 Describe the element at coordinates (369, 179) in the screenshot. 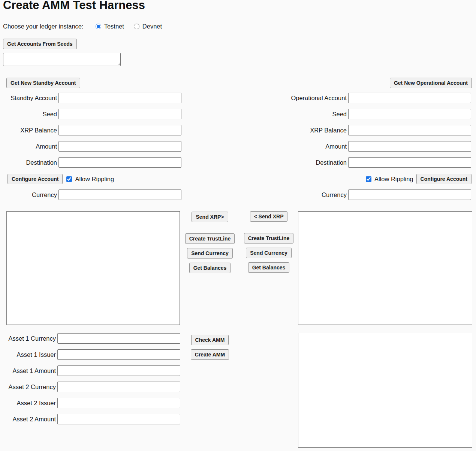

I see `operational-allow-rippling-checkbox` at that location.